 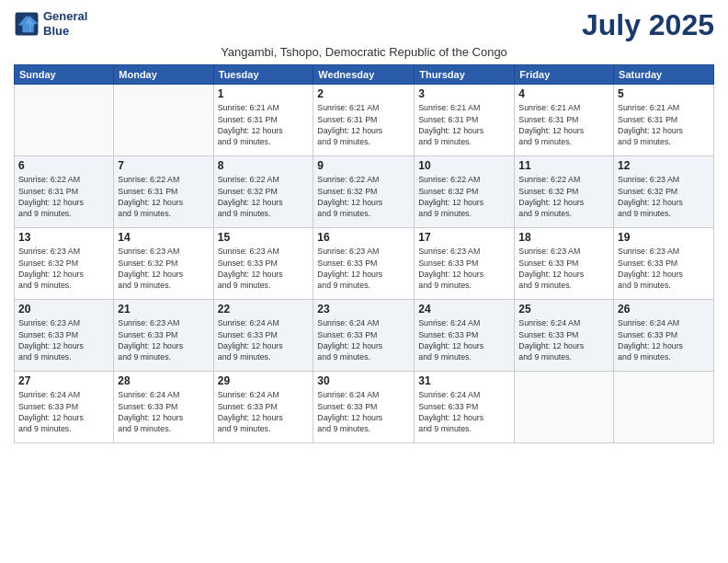 What do you see at coordinates (464, 381) in the screenshot?
I see `day-number: 31` at bounding box center [464, 381].